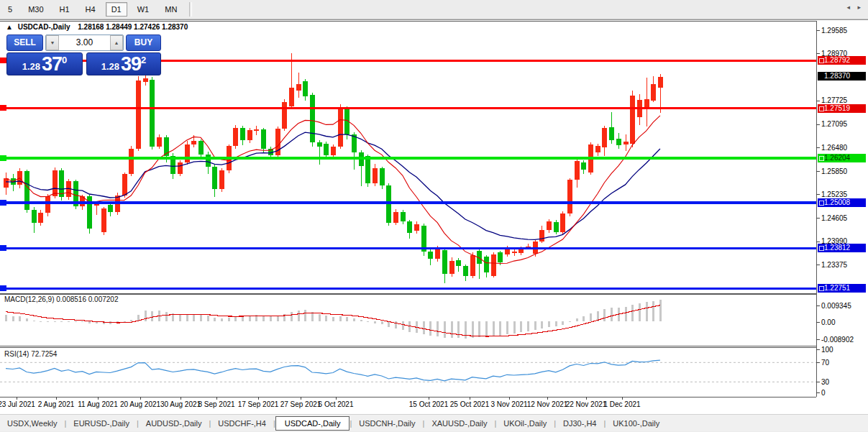 The width and height of the screenshot is (868, 432). What do you see at coordinates (144, 60) in the screenshot?
I see `buy-price-sup: 2` at bounding box center [144, 60].